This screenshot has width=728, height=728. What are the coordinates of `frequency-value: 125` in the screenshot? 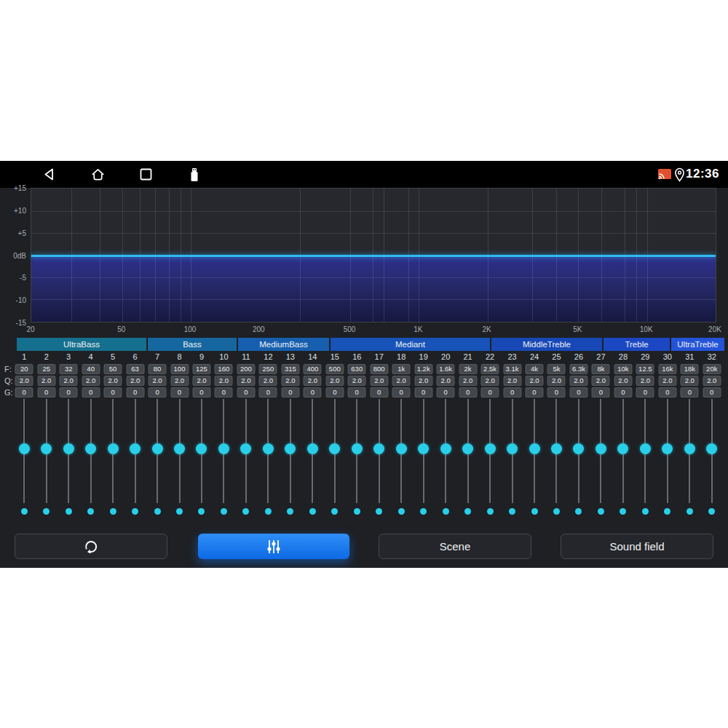 It's located at (201, 369).